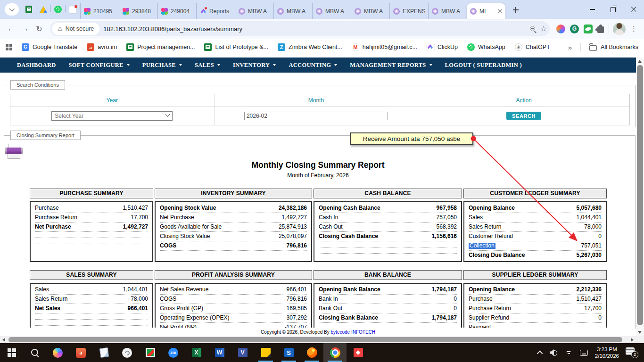 This screenshot has width=644, height=362. Describe the element at coordinates (11, 29) in the screenshot. I see `back-button: ←` at that location.